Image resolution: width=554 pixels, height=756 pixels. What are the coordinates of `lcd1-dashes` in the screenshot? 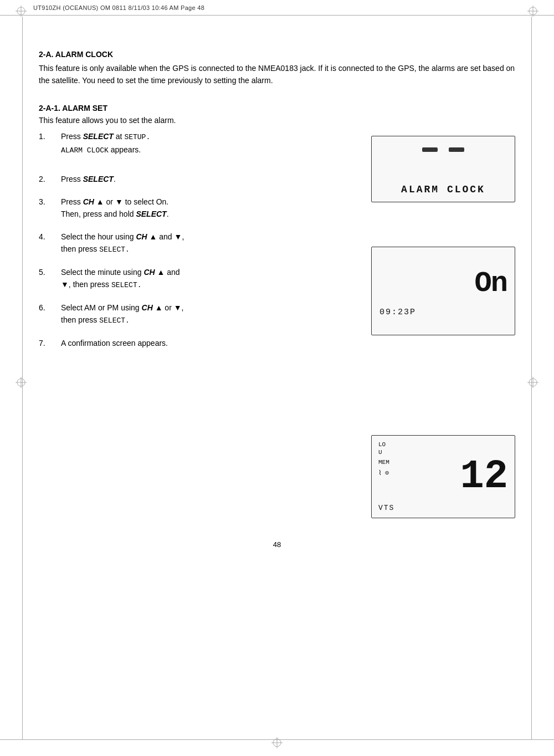 It's located at (443, 150).